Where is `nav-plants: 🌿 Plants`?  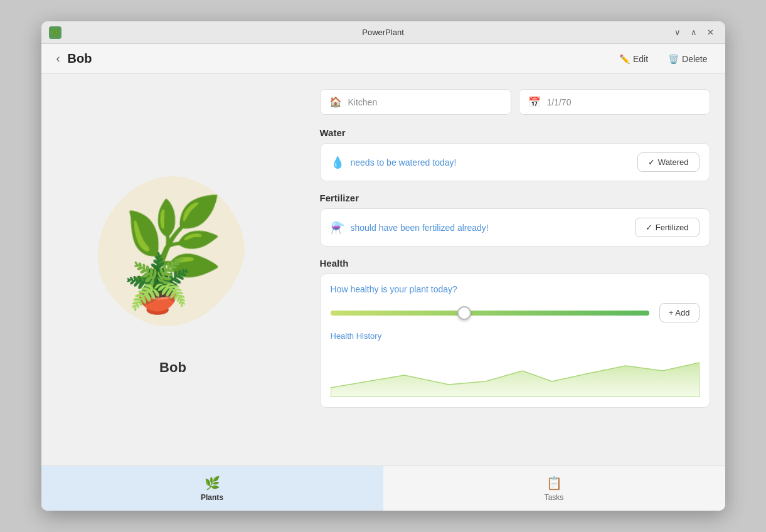
nav-plants: 🌿 Plants is located at coordinates (212, 488).